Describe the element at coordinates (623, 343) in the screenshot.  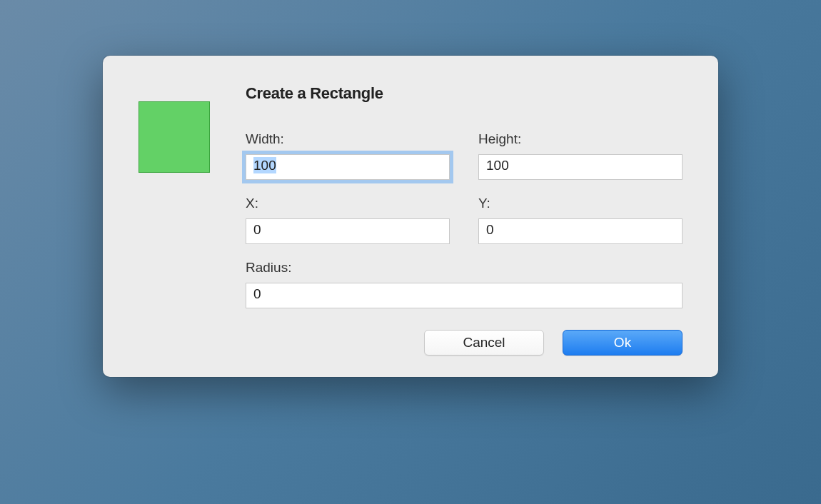
I see `ok-button: Ok` at that location.